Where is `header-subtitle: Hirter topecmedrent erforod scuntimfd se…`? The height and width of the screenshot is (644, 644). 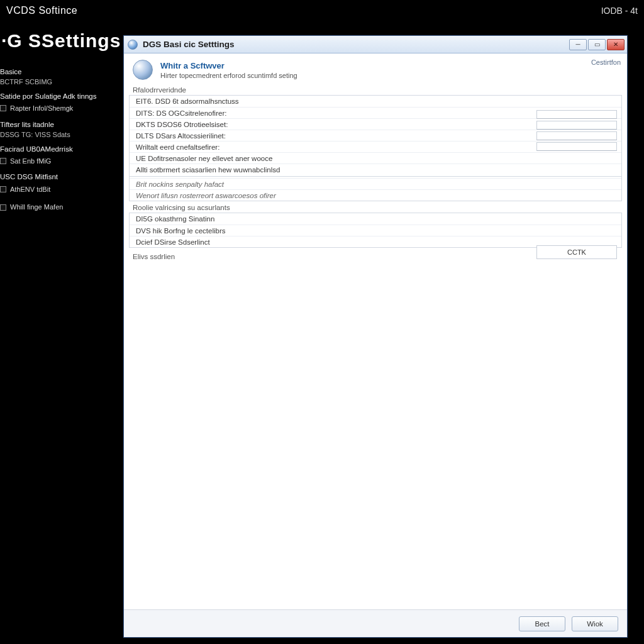
header-subtitle: Hirter topecmedrent erforod scuntimfd se… is located at coordinates (229, 75).